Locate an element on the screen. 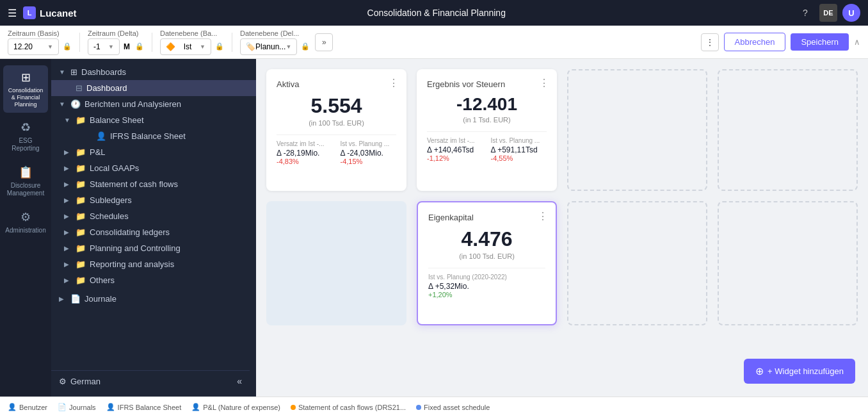 This screenshot has width=868, height=417. others-label: Others is located at coordinates (102, 281).